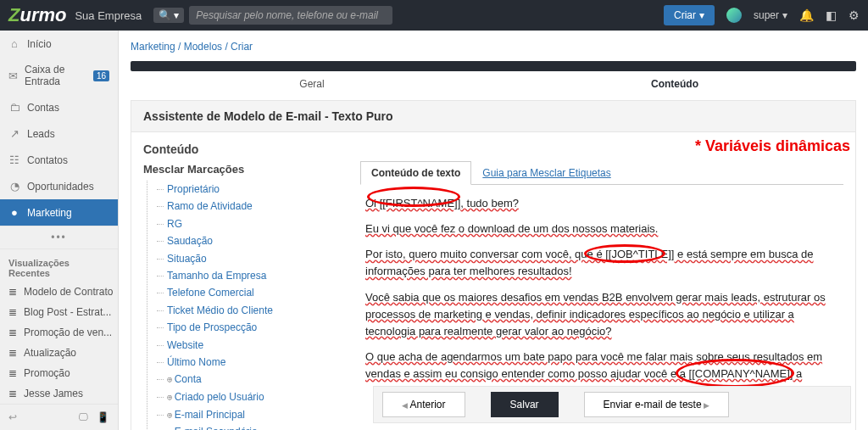  I want to click on sidebar-item-marketing: ●Marketing, so click(59, 212).